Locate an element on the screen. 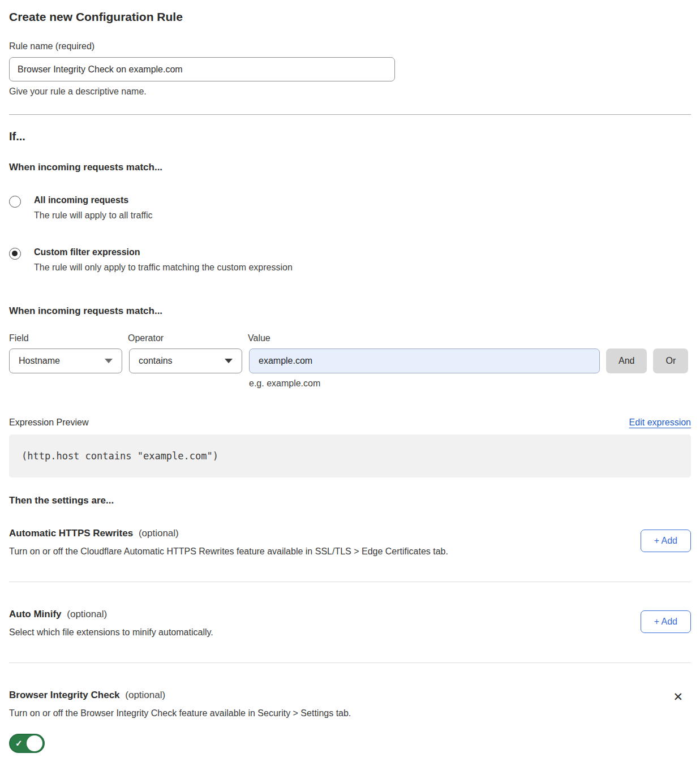  browser-integrity-check-toggle: ✓ is located at coordinates (27, 743).